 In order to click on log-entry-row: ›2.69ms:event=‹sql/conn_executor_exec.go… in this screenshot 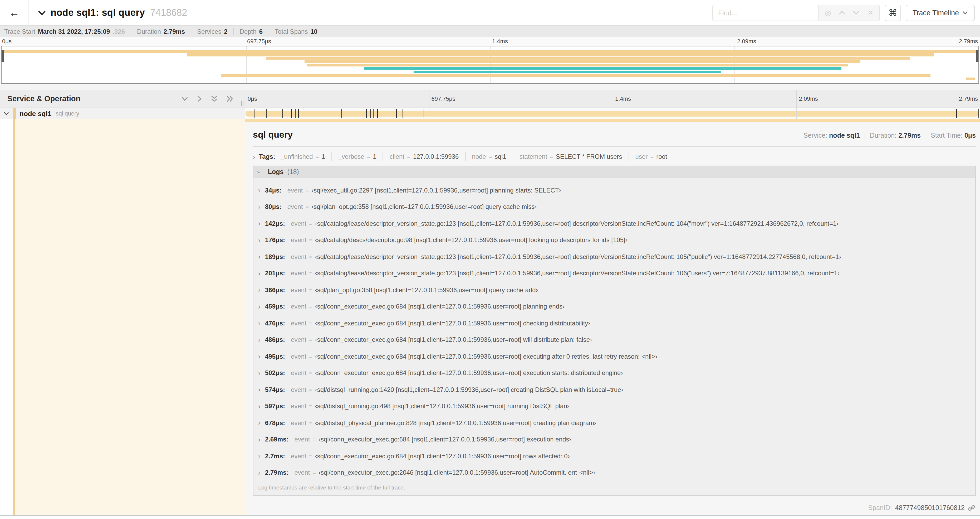, I will do `click(614, 439)`.